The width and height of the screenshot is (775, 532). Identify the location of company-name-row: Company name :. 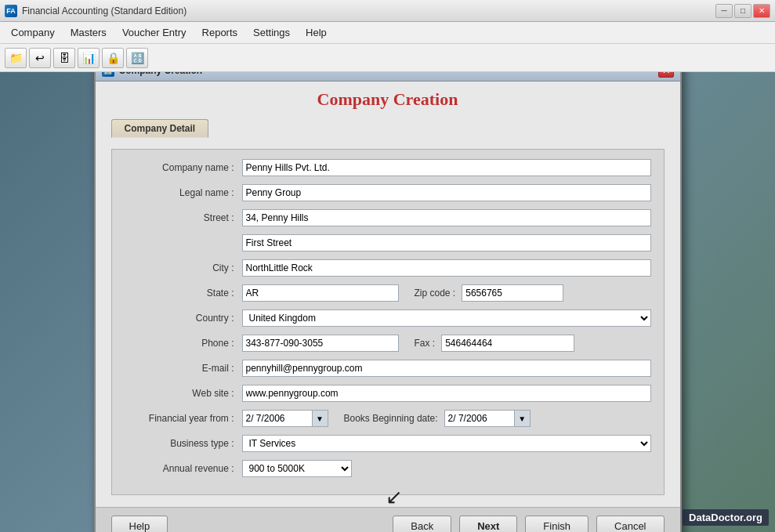
(388, 168).